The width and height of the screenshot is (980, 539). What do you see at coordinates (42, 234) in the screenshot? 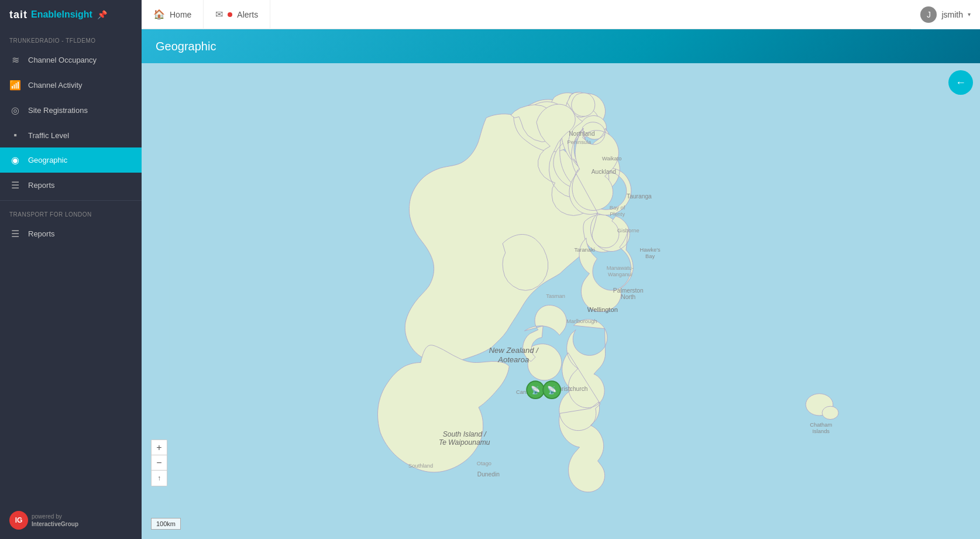
I see `sidebar-item-reports-tfl-label: Reports` at bounding box center [42, 234].